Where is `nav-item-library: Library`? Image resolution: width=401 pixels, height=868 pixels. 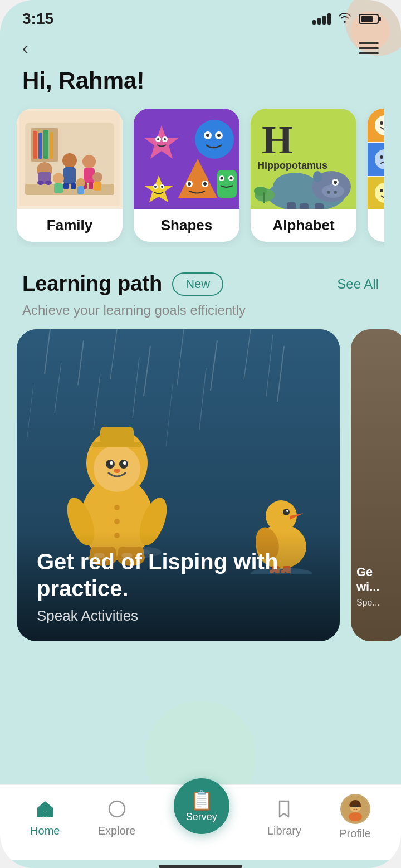
nav-item-library: Library is located at coordinates (284, 817).